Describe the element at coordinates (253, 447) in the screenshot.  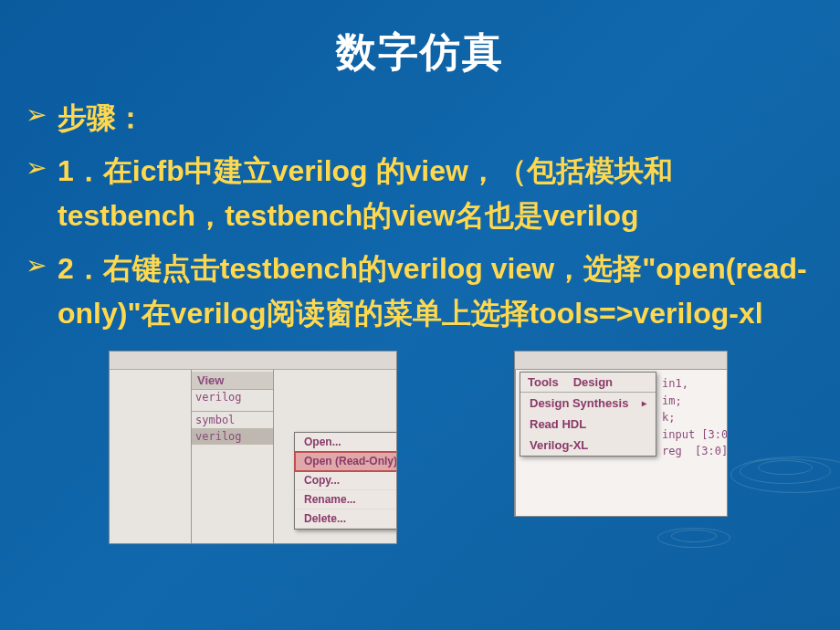
I see `screenshot-library-manager: View verilog symbol verilog Open... Open…` at that location.